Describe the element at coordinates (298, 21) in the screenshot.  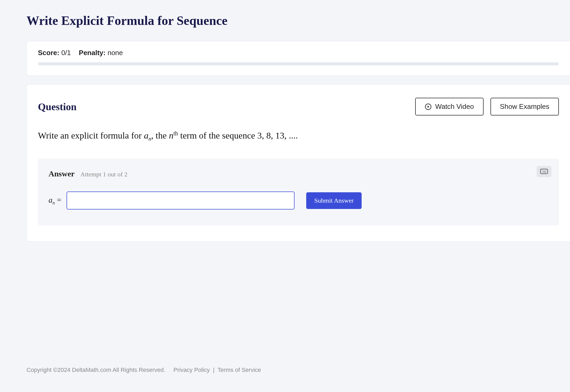
I see `page-title: Write Explicit Formula for Sequence` at that location.